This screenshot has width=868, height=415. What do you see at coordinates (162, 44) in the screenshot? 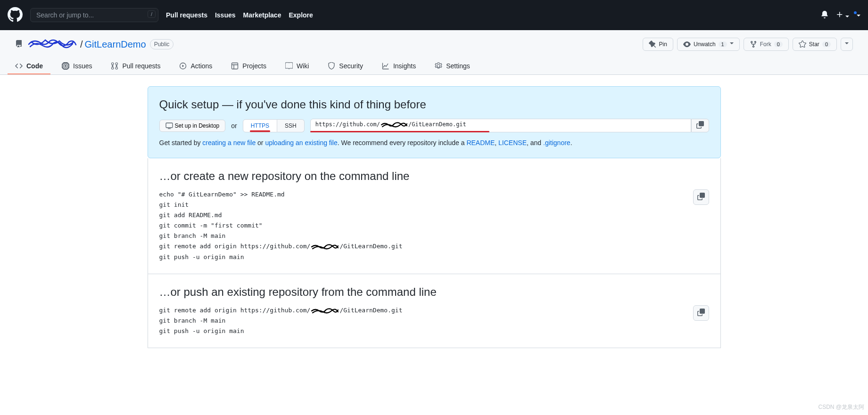
I see `visibility-badge: Public` at bounding box center [162, 44].